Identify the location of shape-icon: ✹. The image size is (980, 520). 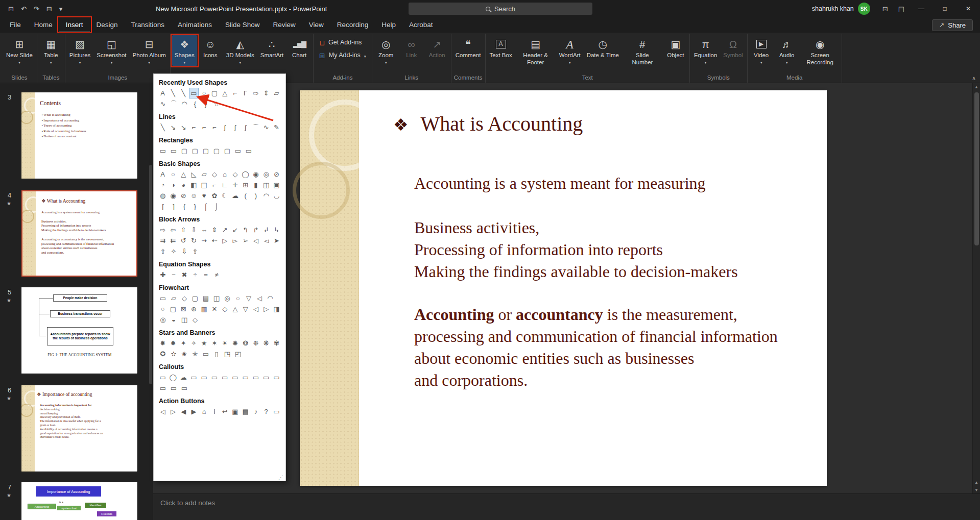
(173, 343).